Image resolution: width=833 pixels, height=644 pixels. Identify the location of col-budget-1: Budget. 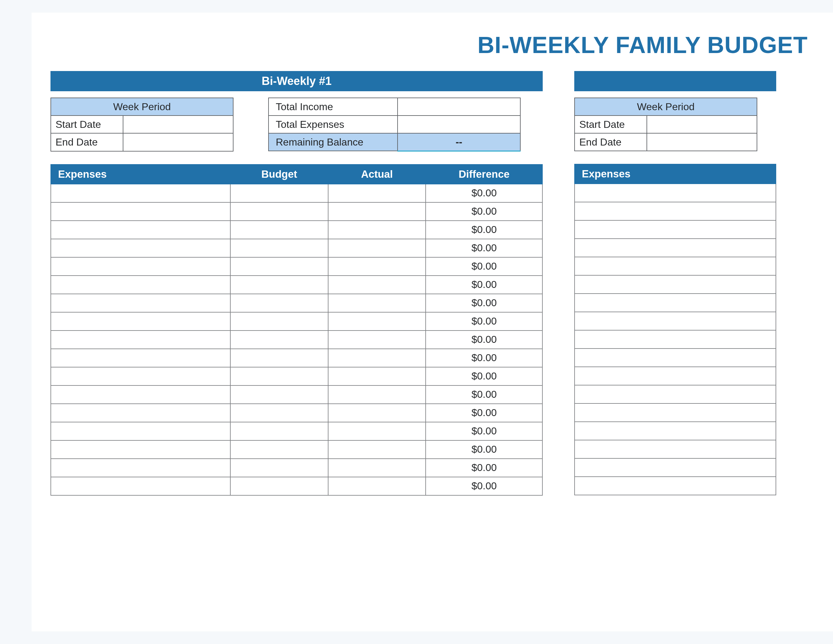
(279, 174).